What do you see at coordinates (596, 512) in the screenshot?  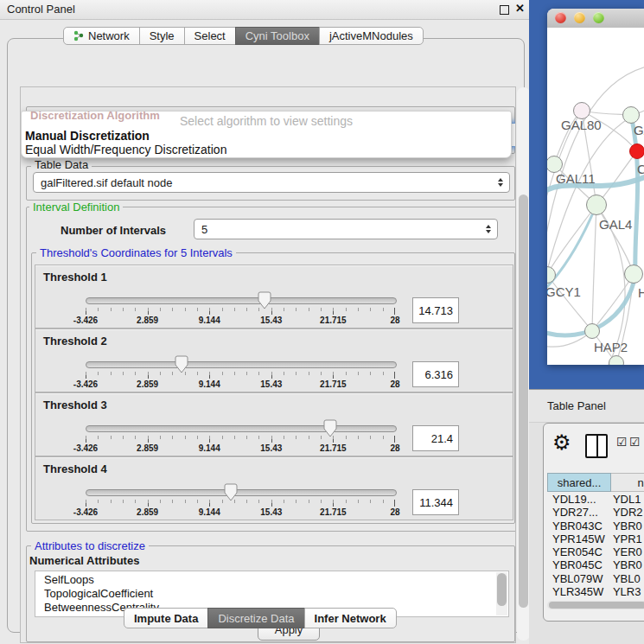 I see `table-row: YDR27... YDR2` at bounding box center [596, 512].